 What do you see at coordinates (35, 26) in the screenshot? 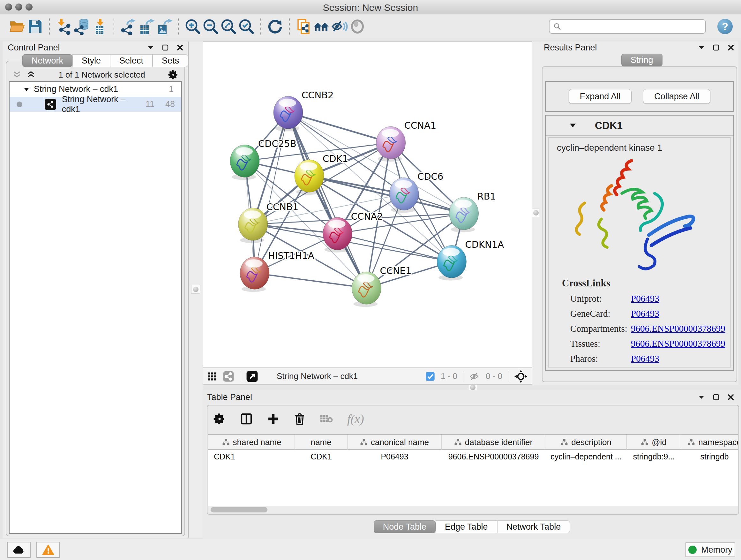
I see `save-session-button` at bounding box center [35, 26].